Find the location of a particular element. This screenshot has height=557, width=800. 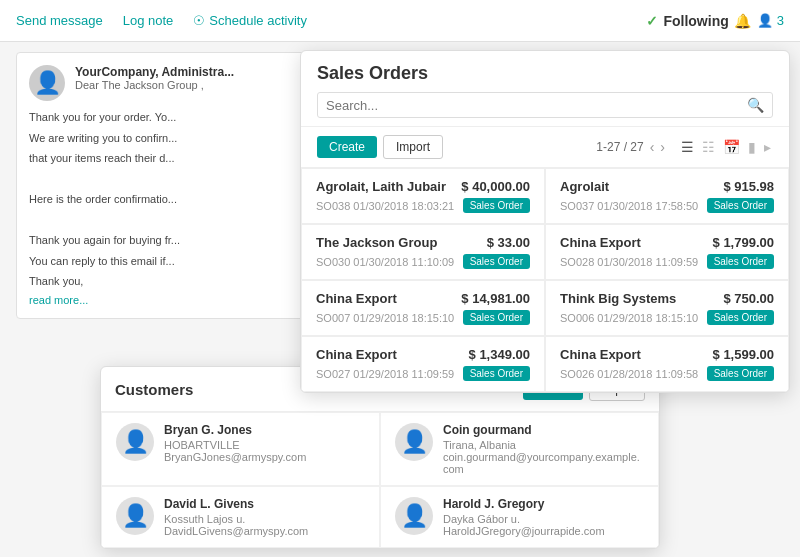

customer-email: DavidLGivens@armyspy.com is located at coordinates (264, 531).